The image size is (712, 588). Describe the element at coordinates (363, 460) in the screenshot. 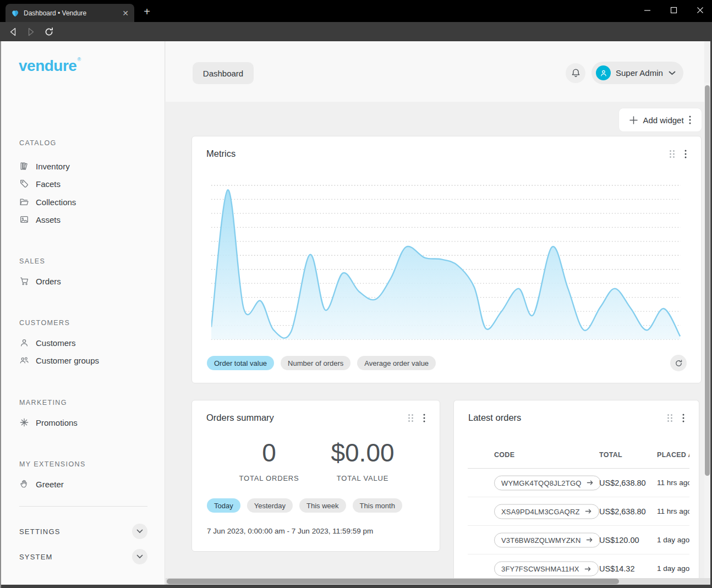

I see `total-value-stat: $0.00 TOTAL VALUE` at that location.